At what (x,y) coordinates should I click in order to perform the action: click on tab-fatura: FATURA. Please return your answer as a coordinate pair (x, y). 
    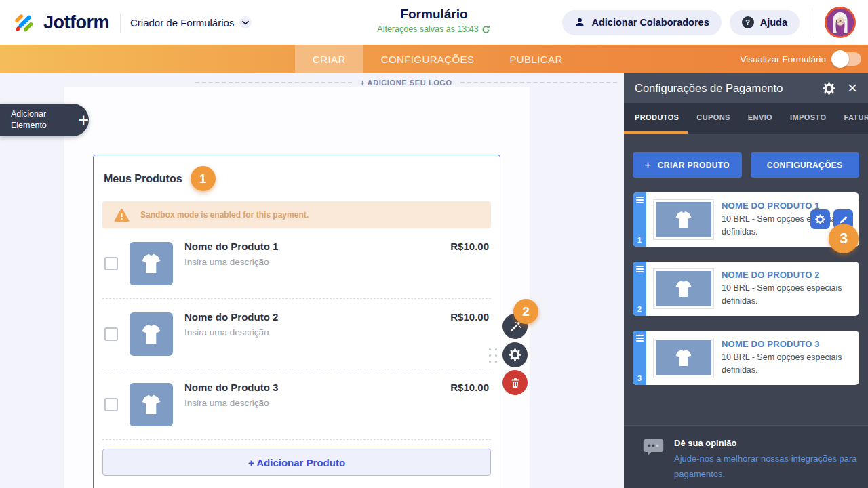
    Looking at the image, I should click on (852, 119).